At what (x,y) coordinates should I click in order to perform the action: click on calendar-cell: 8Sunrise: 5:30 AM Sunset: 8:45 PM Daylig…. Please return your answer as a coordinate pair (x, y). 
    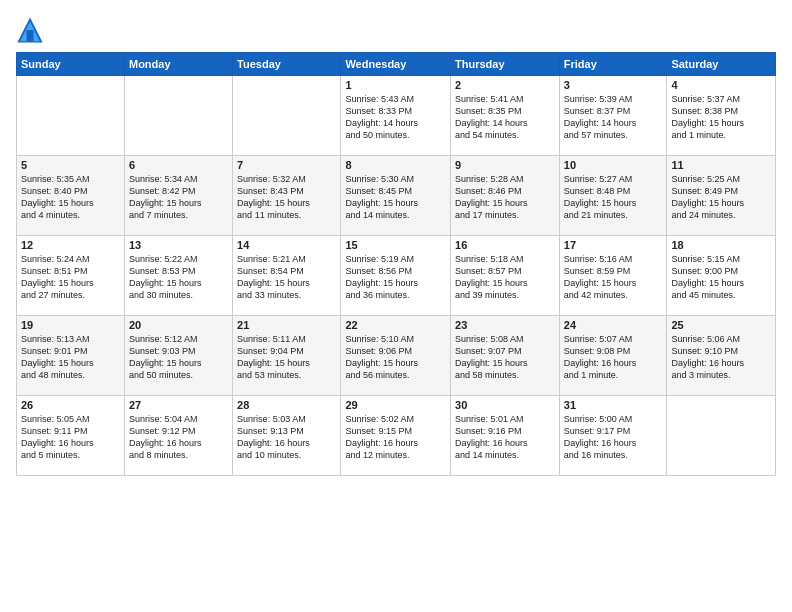
    Looking at the image, I should click on (396, 196).